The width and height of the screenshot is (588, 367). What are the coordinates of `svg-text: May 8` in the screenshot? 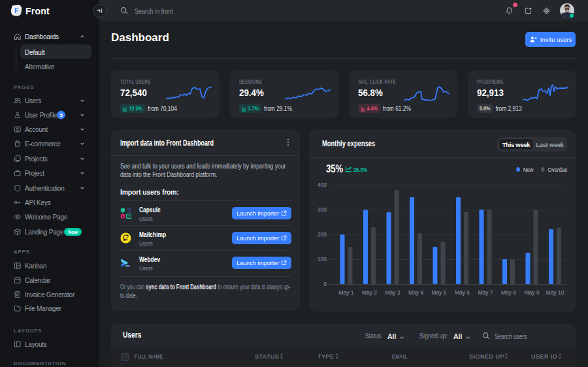 It's located at (508, 293).